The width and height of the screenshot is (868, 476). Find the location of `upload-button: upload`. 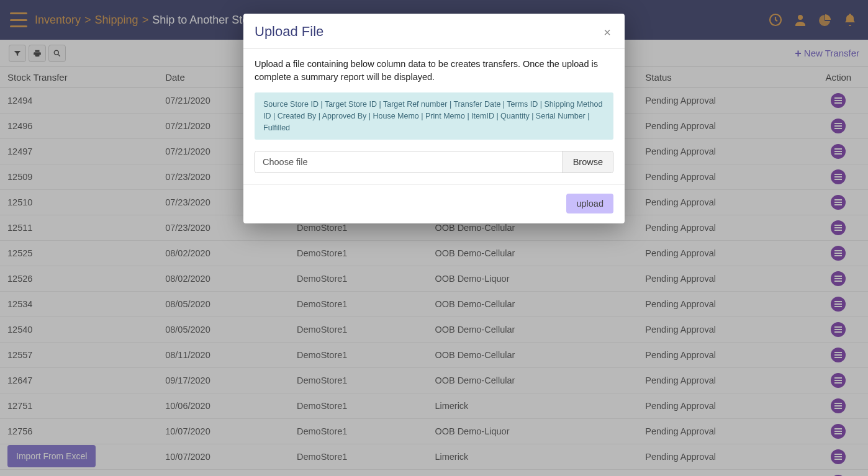

upload-button: upload is located at coordinates (590, 204).